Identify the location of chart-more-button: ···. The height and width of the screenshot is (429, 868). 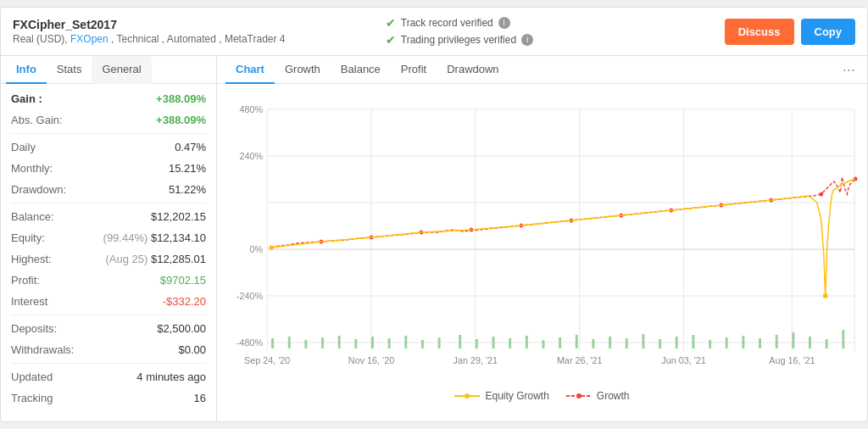
(849, 70).